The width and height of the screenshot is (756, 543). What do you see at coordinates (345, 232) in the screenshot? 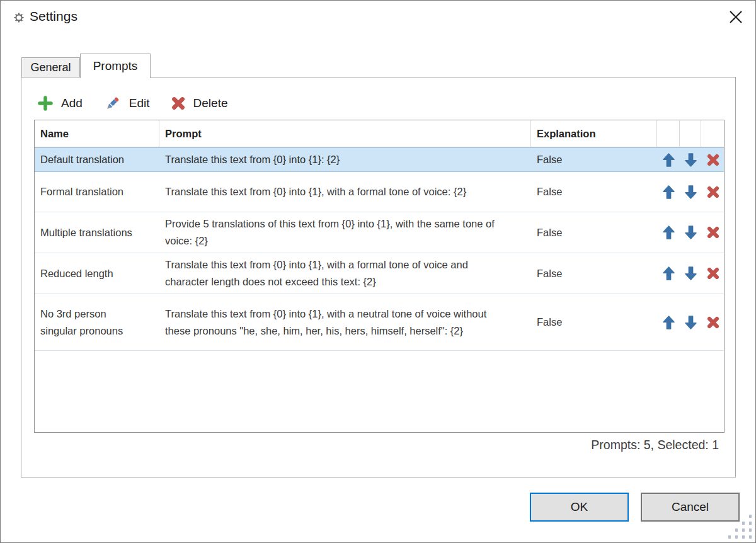
I see `prompt-text-cell: Provide 5 translations of this text from…` at bounding box center [345, 232].